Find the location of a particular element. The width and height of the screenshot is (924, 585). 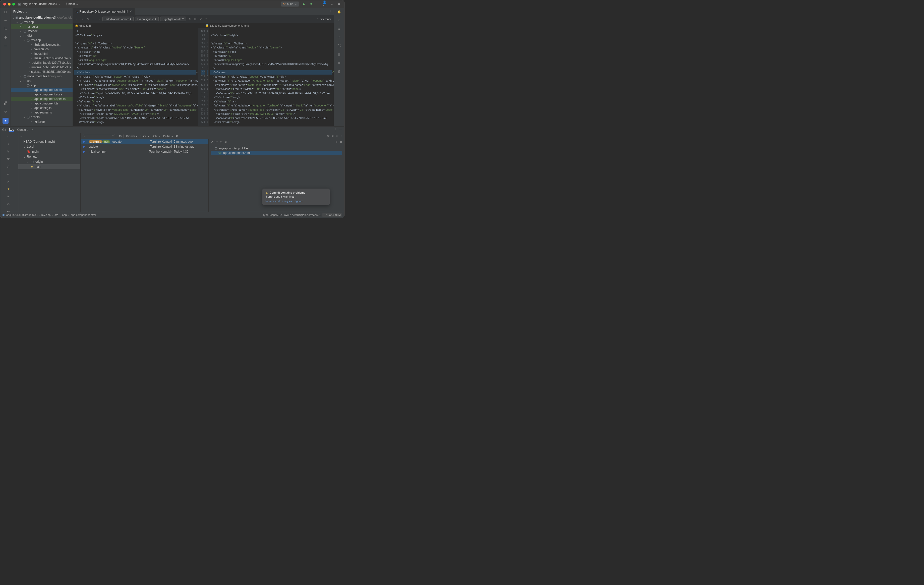

tree-row: ▫styles.ef46db3751d8e999.css is located at coordinates (41, 72).